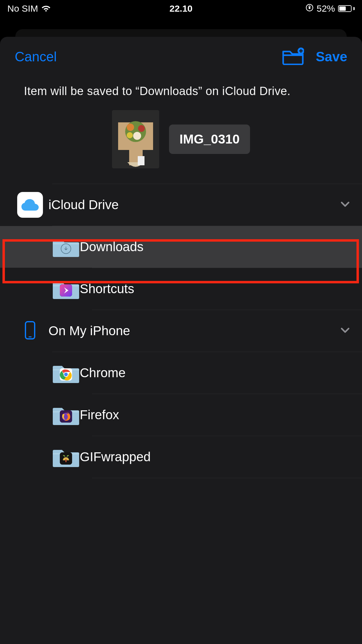 The width and height of the screenshot is (362, 644). I want to click on folder-label: GIFwrapped, so click(115, 457).